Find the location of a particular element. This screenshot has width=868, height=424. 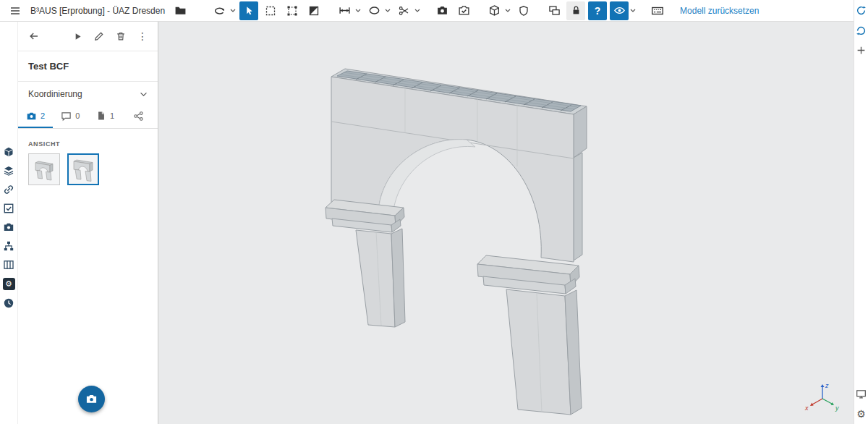

edit-pencil-icon is located at coordinates (99, 36).